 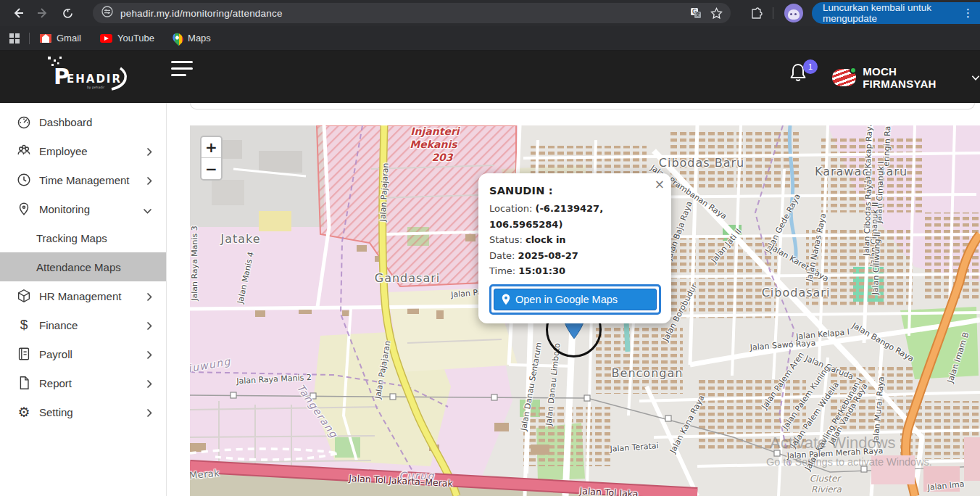 I want to click on apps-grid-icon, so click(x=14, y=38).